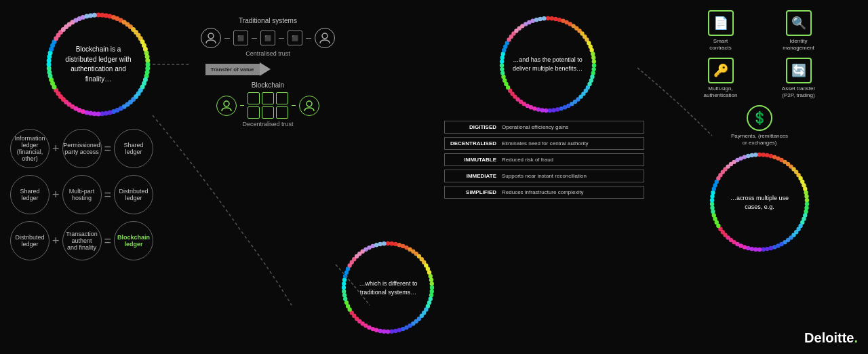 The width and height of the screenshot is (868, 354). Describe the element at coordinates (56, 241) in the screenshot. I see `eq3-op: +` at that location.